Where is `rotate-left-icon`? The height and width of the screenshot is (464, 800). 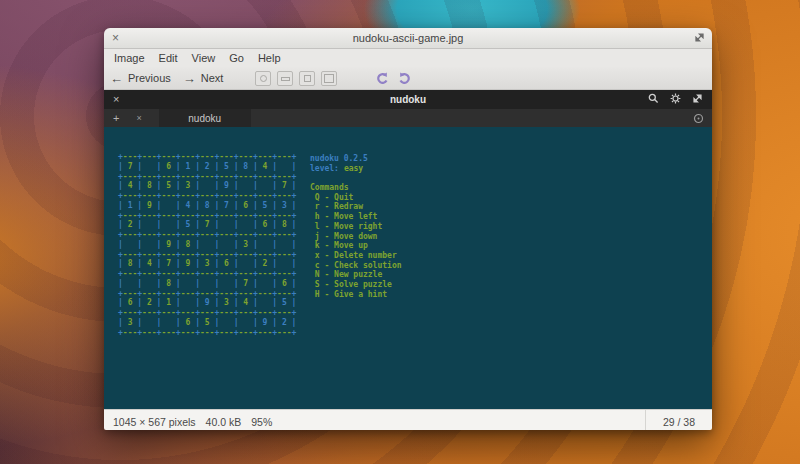 rotate-left-icon is located at coordinates (382, 78).